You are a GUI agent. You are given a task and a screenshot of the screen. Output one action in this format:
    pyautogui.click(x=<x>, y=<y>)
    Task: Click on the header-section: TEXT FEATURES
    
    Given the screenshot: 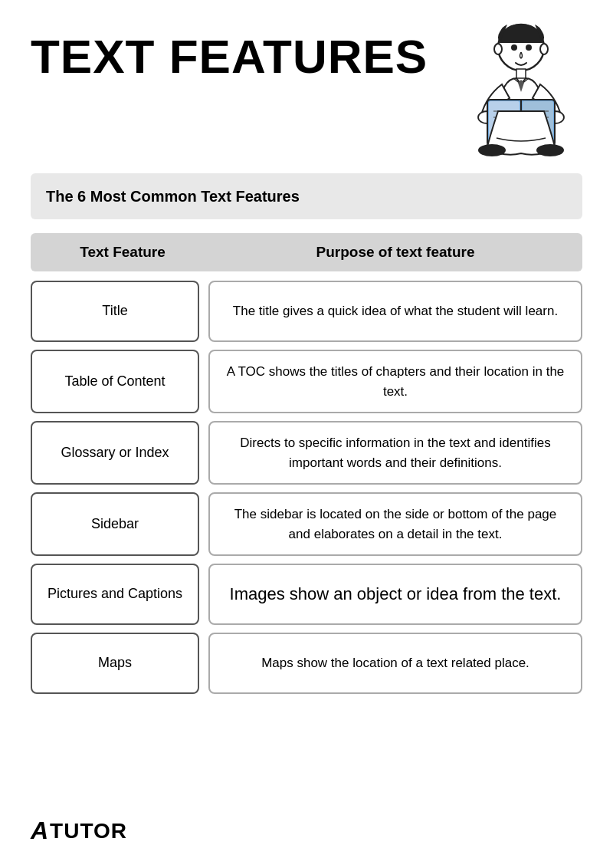 What is the action you would take?
    pyautogui.click(x=306, y=92)
    